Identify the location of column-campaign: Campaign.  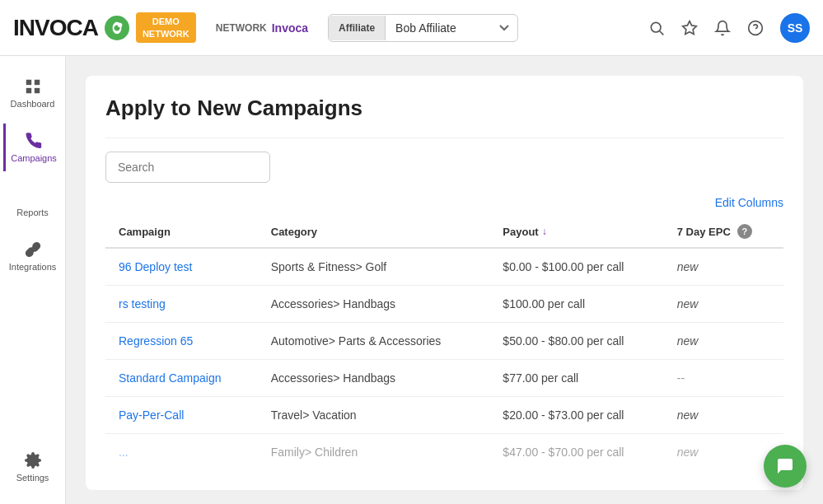
(181, 232).